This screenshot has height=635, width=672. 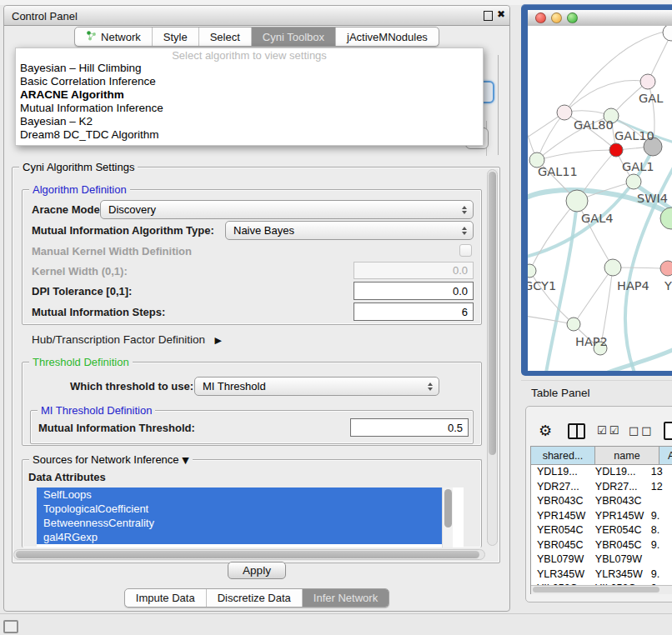 I want to click on kernel-width-label: Kernel Width (0,1):, so click(x=80, y=272).